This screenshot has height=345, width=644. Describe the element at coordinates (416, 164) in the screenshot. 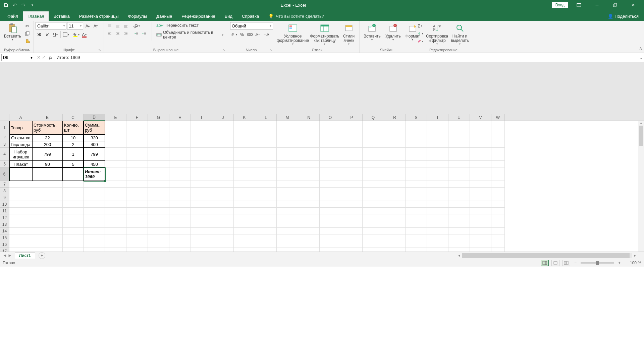

I see `cell-S5` at that location.